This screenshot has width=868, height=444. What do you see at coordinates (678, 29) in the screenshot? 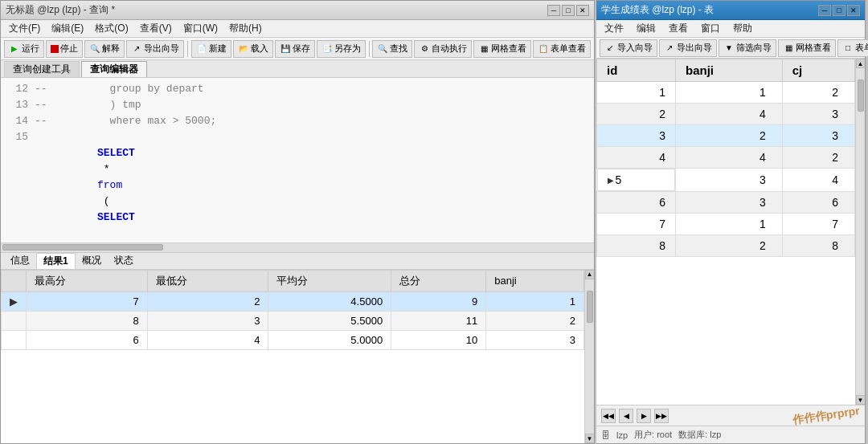
I see `right-menu-view: 查看` at bounding box center [678, 29].